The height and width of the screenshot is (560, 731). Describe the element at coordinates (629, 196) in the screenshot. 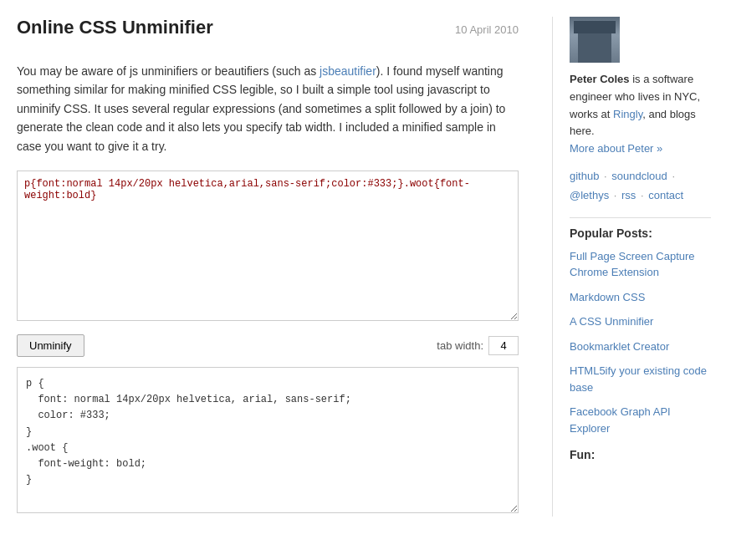

I see `rss-link: rss` at that location.